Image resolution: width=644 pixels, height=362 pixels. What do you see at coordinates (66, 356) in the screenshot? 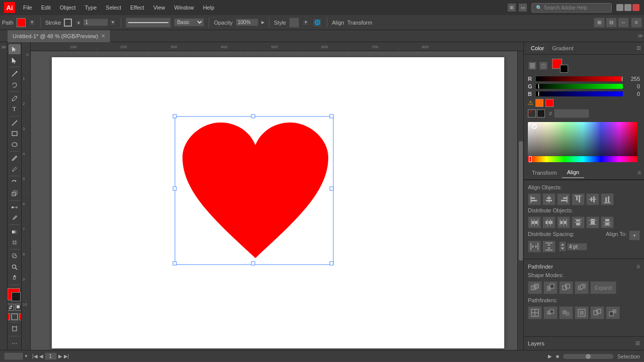
I see `last-page-btn: ▶|` at bounding box center [66, 356].